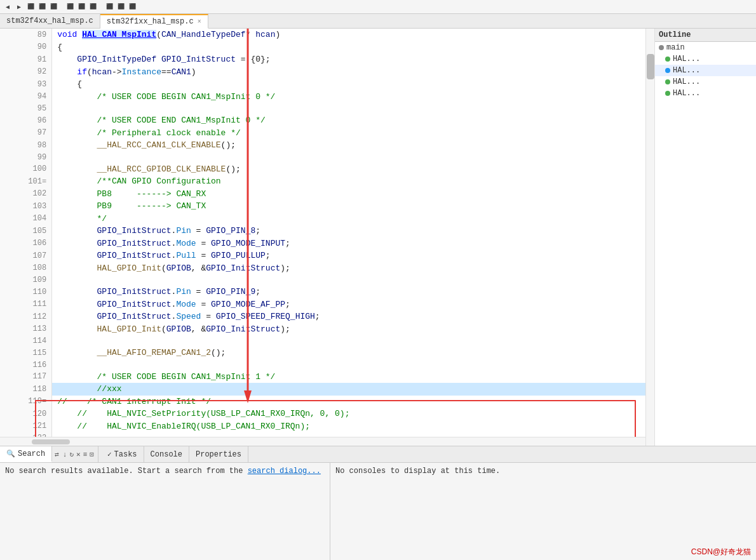 This screenshot has width=756, height=560. I want to click on search-panel: No search results available. Start a sea…, so click(165, 512).